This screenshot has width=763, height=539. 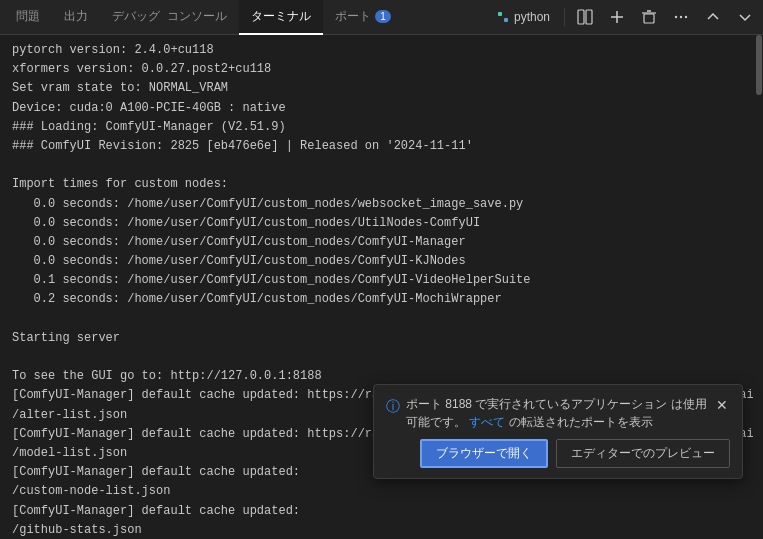 I want to click on chevron-up-button, so click(x=713, y=17).